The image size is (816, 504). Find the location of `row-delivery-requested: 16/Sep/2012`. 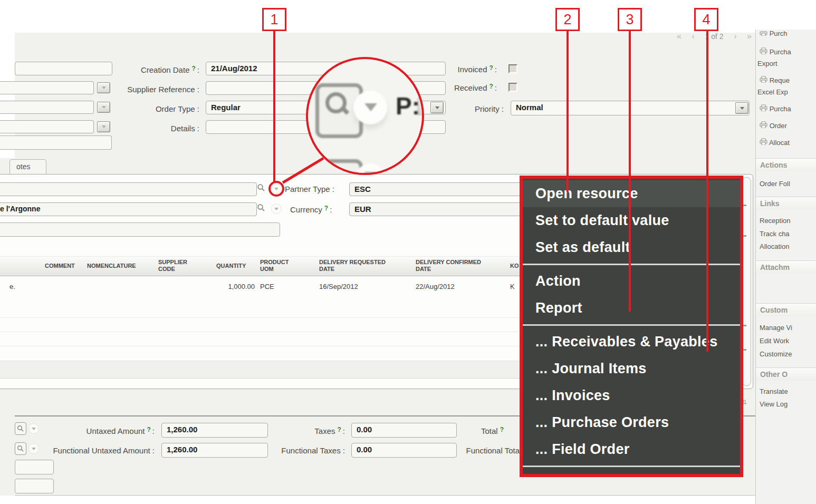

row-delivery-requested: 16/Sep/2012 is located at coordinates (339, 287).